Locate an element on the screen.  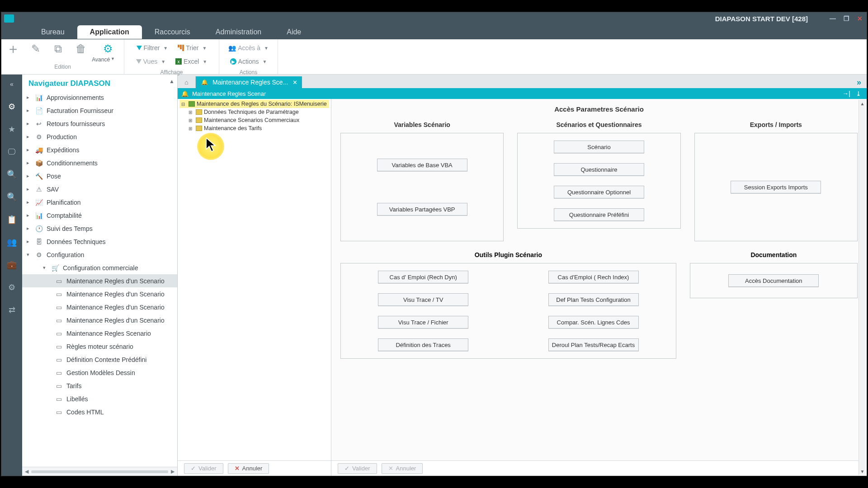
btn-visu-trace-fichier: Visu Trace / Fichier is located at coordinates (423, 322).